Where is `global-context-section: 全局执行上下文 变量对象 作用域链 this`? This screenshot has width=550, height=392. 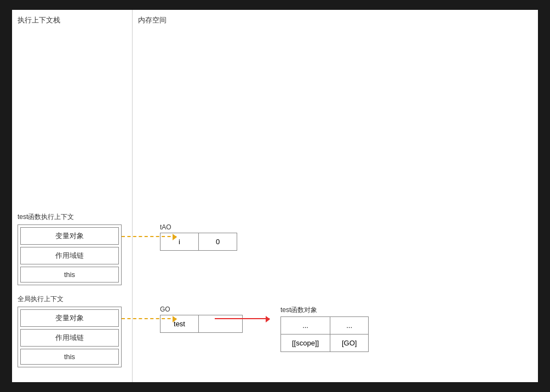 global-context-section: 全局执行上下文 变量对象 作用域链 this is located at coordinates (70, 331).